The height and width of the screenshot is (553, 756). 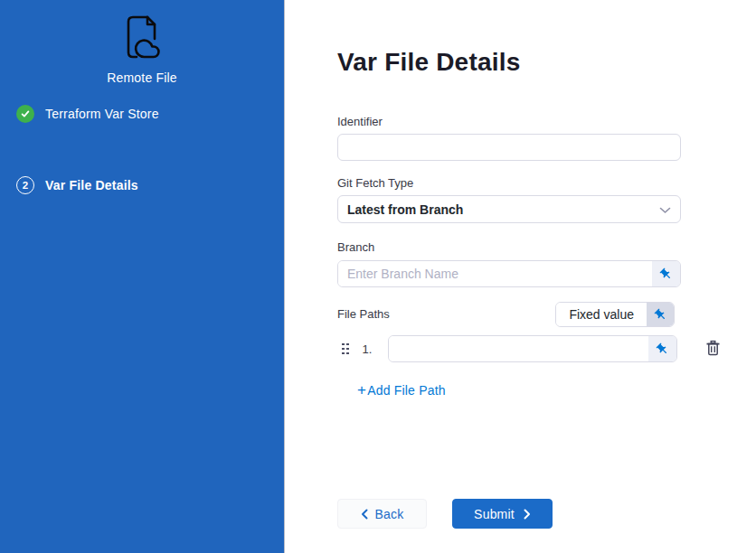 What do you see at coordinates (364, 514) in the screenshot?
I see `chevron-left-icon` at bounding box center [364, 514].